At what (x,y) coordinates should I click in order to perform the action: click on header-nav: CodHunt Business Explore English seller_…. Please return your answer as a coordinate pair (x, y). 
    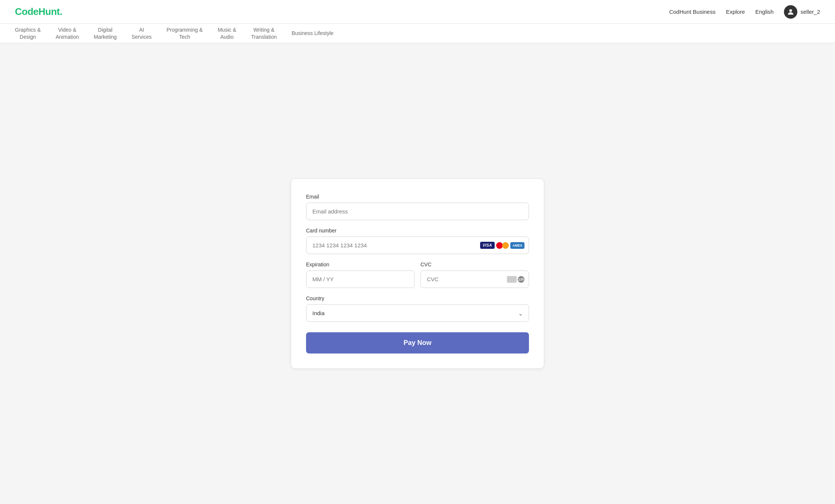
    Looking at the image, I should click on (745, 12).